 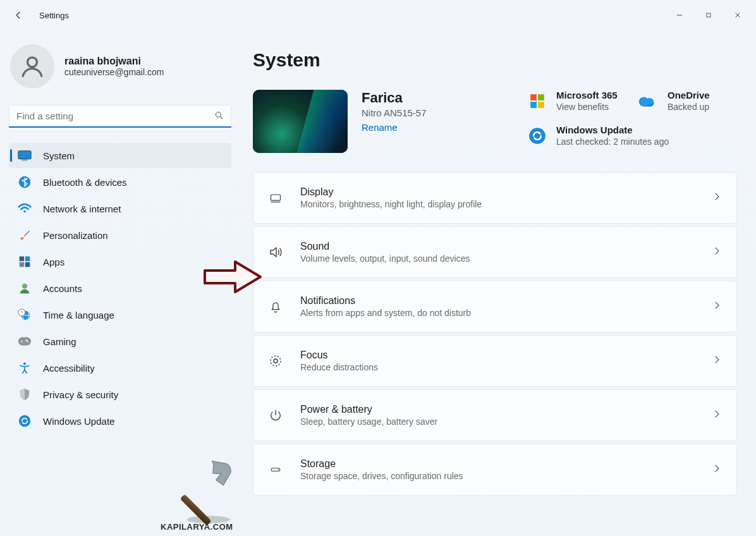 What do you see at coordinates (25, 155) in the screenshot?
I see `monitor-icon` at bounding box center [25, 155].